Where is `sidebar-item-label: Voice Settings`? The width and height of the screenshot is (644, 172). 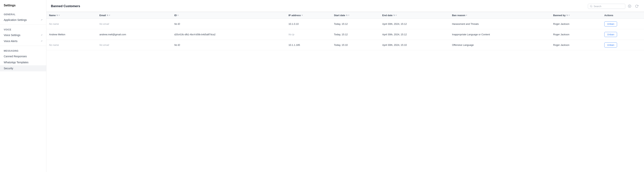
sidebar-item-label: Voice Settings is located at coordinates (12, 35).